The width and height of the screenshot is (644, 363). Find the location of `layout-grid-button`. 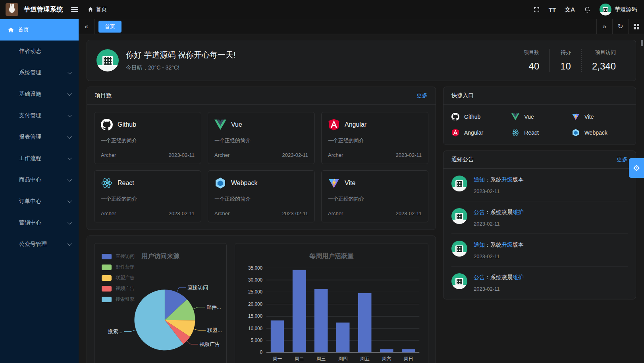

layout-grid-button is located at coordinates (636, 26).